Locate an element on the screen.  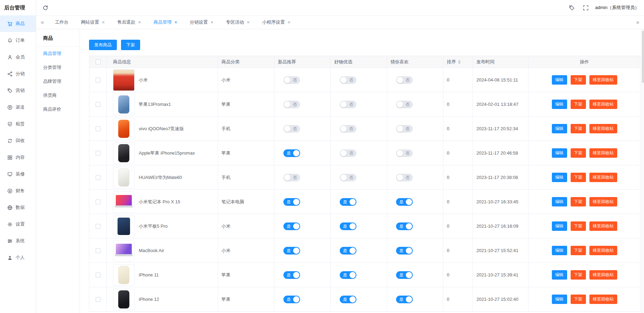
publish-goods-button: 发布商品 is located at coordinates (103, 45).